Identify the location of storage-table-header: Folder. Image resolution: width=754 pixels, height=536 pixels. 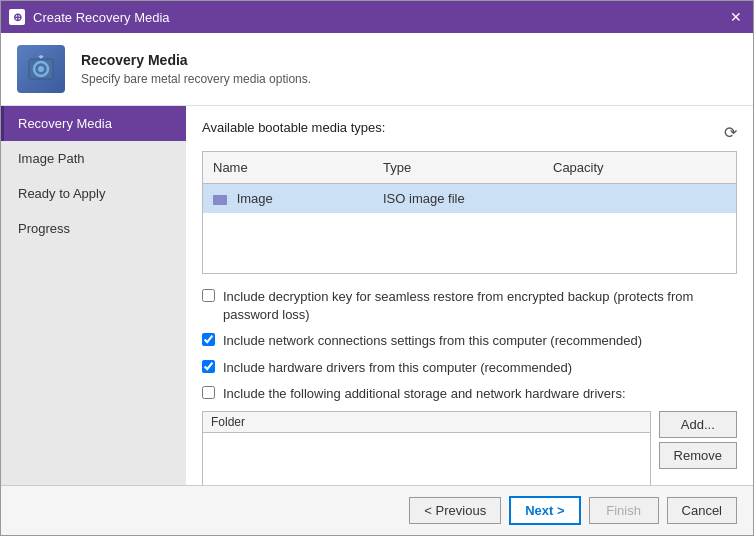
(426, 422).